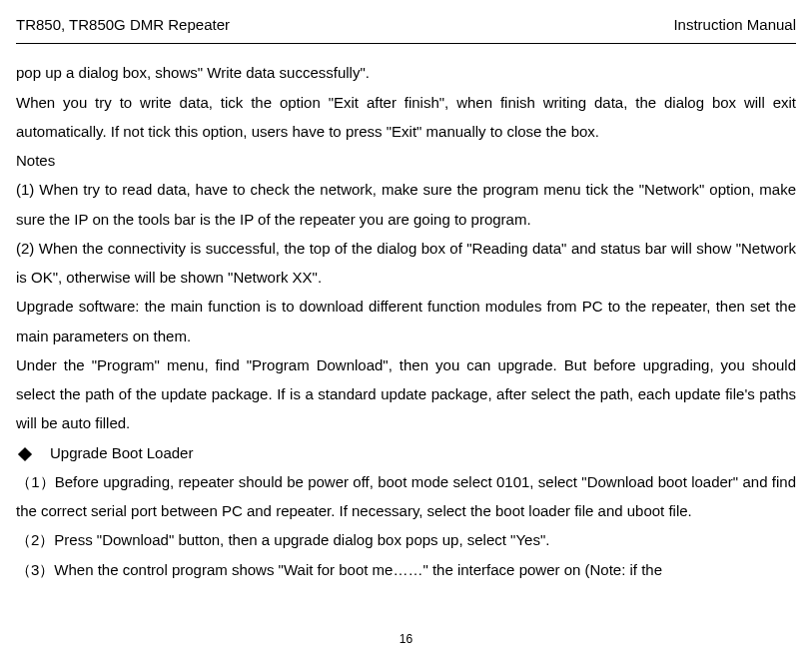 This screenshot has height=661, width=812. What do you see at coordinates (122, 453) in the screenshot?
I see `bullet-label: Upgrade Boot Loader` at bounding box center [122, 453].